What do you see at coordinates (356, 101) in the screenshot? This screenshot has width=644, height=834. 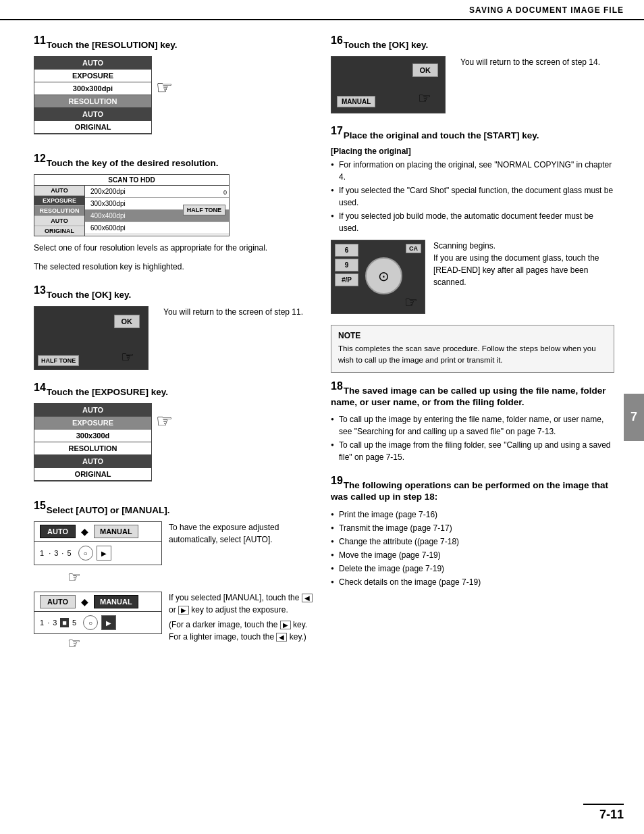 I see `manual-label-16: MANUAL` at bounding box center [356, 101].